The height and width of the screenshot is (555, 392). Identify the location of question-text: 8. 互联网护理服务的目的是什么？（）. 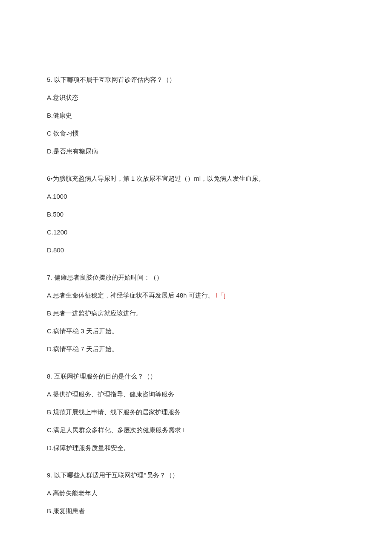
(196, 376).